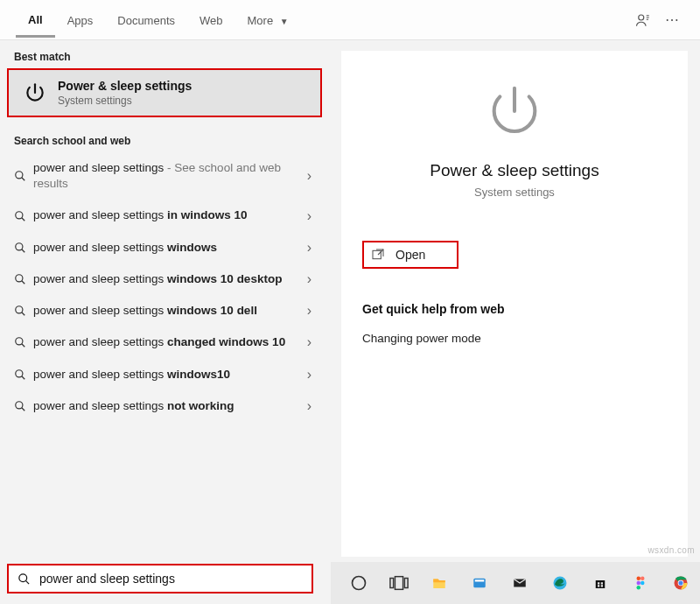 The image size is (700, 604). What do you see at coordinates (160, 579) in the screenshot?
I see `search-bar` at bounding box center [160, 579].